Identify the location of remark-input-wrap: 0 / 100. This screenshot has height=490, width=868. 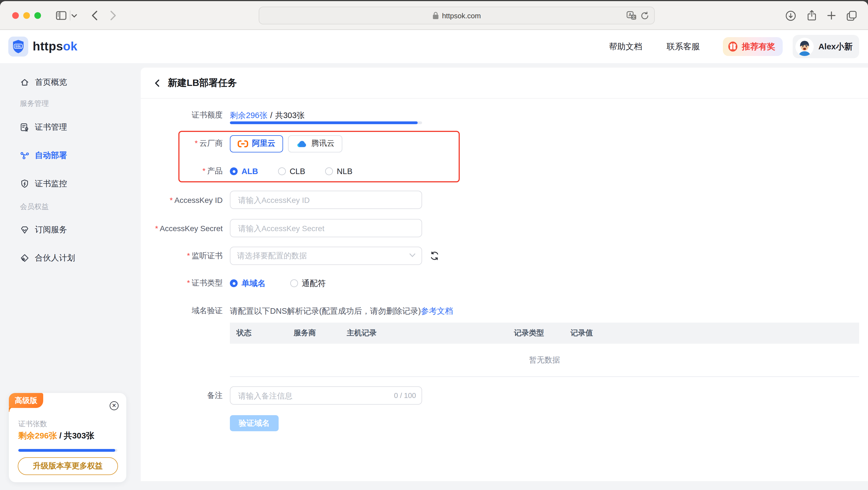
(326, 396).